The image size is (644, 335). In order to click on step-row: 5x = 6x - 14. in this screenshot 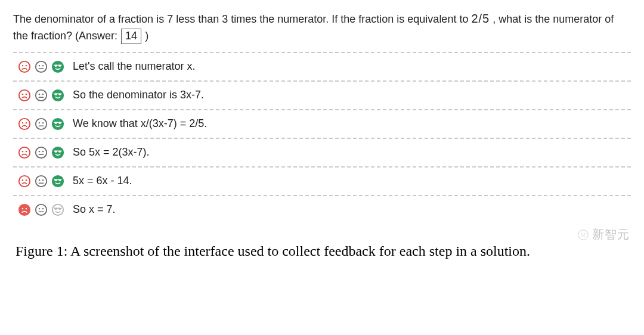, I will do `click(322, 181)`.